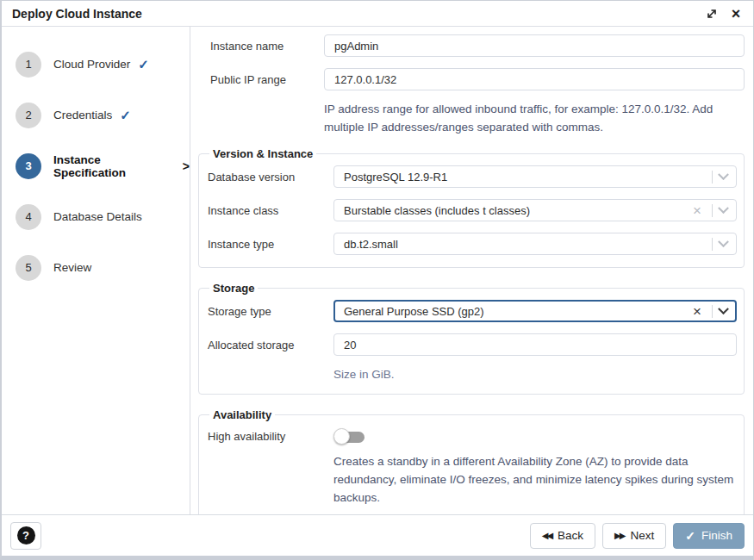 The image size is (754, 560). I want to click on allocated-storage-helper-text: Size in GiB., so click(535, 374).